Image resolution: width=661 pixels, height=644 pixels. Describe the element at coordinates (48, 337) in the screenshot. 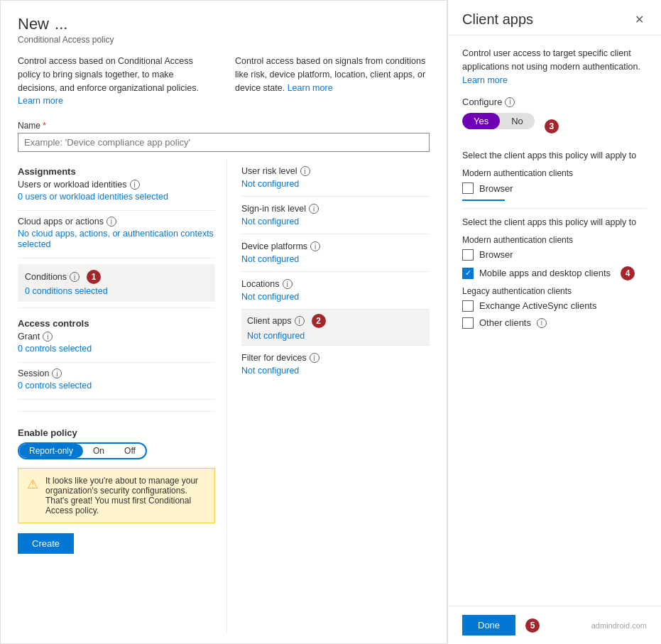

I see `grant-info-icon: i` at that location.